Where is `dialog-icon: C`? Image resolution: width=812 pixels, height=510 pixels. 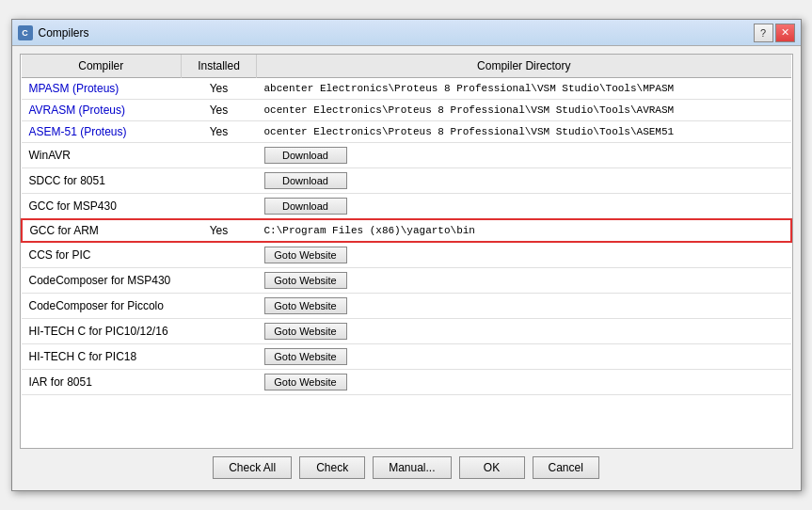
dialog-icon: C is located at coordinates (25, 33).